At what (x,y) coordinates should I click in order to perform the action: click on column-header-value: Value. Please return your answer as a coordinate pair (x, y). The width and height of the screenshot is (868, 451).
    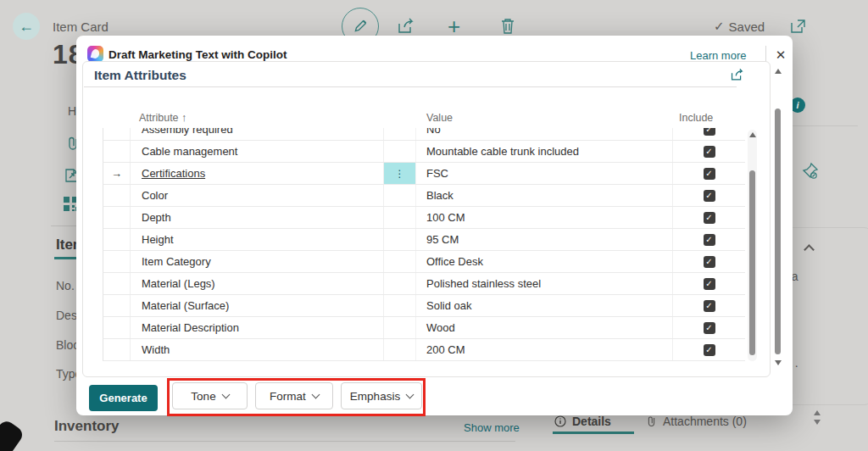
    Looking at the image, I should click on (439, 118).